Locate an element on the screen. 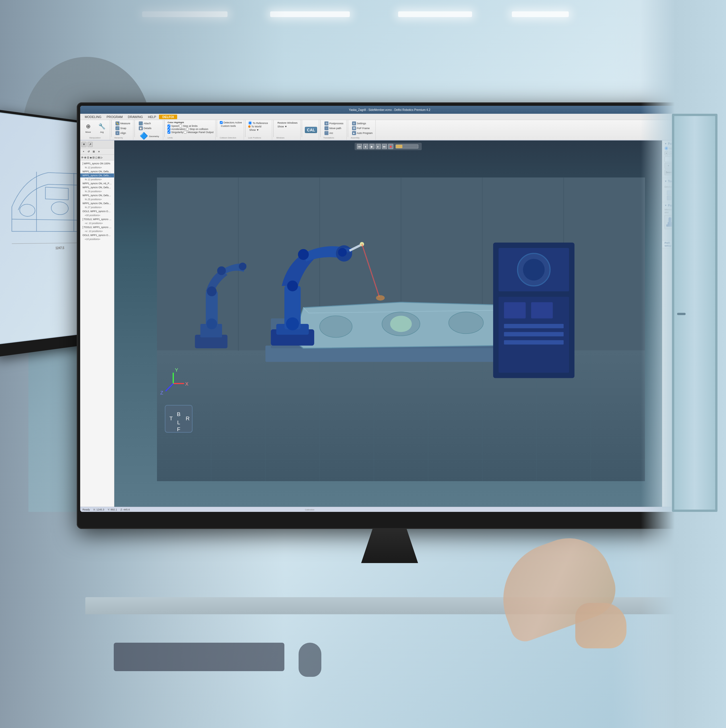  message-panel-check: Message Panel Output is located at coordinates (199, 132).